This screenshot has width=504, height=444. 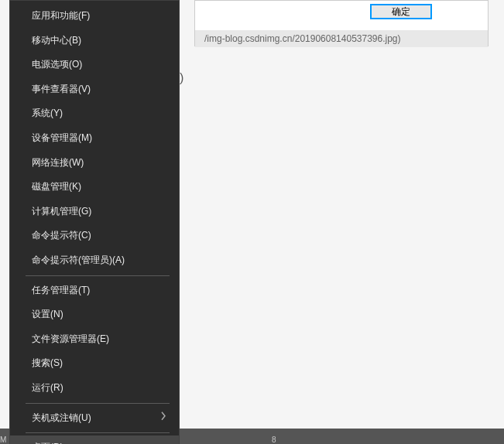 I want to click on menu-item-search: 搜索(S), so click(x=94, y=364).